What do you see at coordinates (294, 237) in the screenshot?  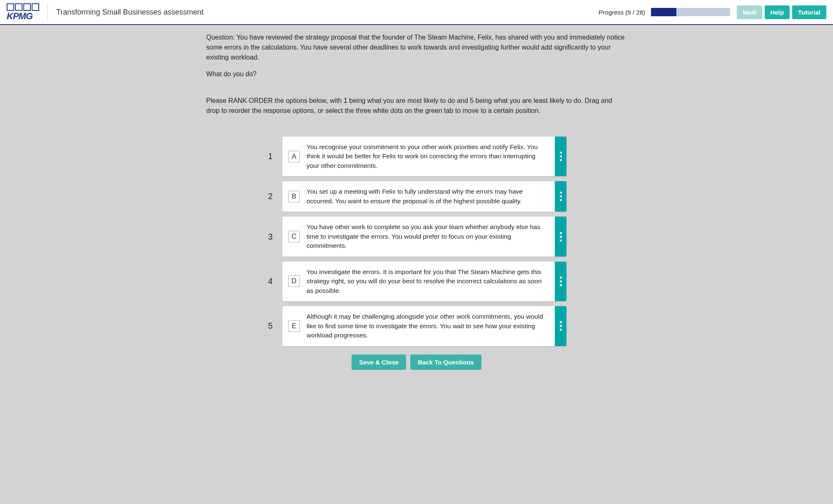 I see `option-letter: C` at bounding box center [294, 237].